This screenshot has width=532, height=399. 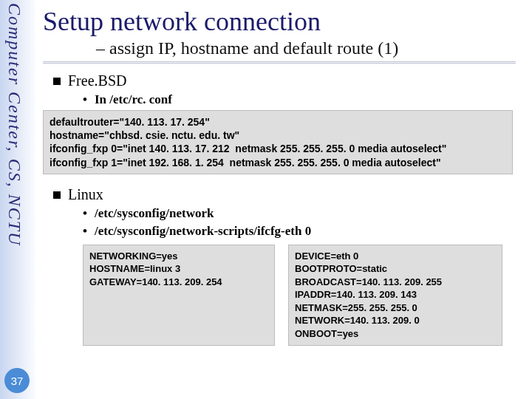 I want to click on section-freebsd: Free.BSD, so click(x=291, y=81).